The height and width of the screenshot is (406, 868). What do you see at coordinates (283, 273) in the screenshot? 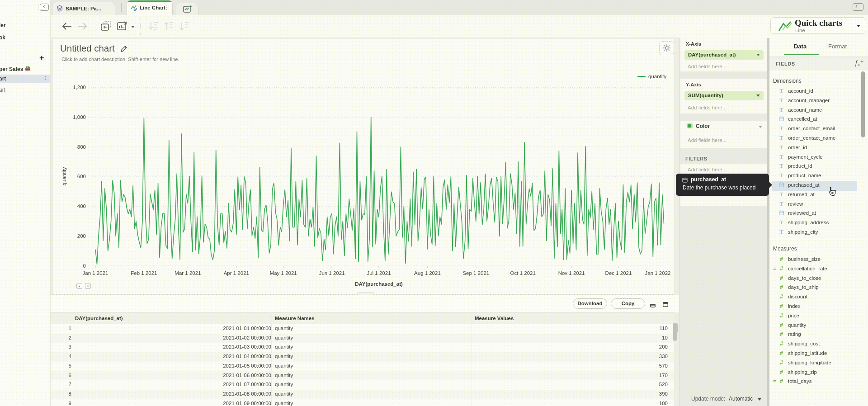
I see `svg-text: May 1 2021` at bounding box center [283, 273].